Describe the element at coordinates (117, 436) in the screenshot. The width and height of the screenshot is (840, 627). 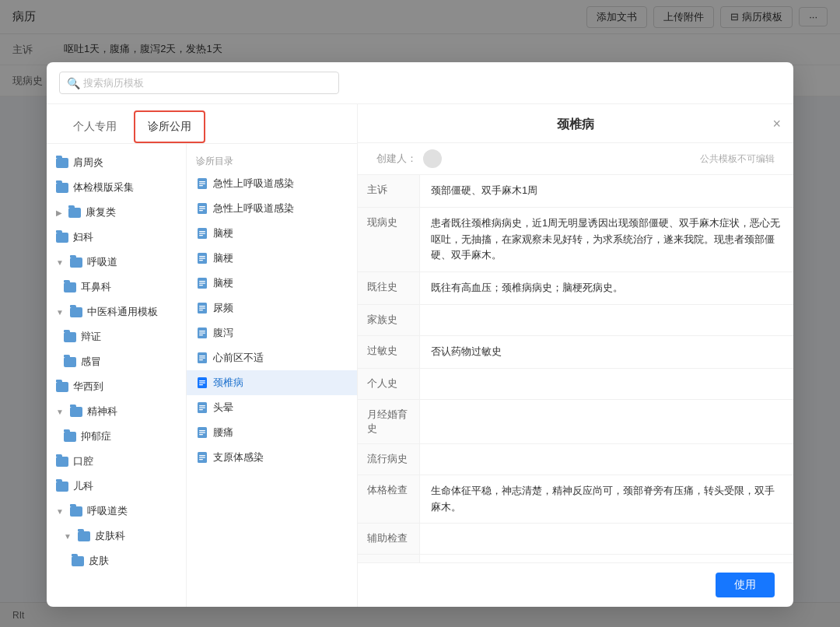
I see `cat-item-yiyuzheng: 抑郁症` at that location.